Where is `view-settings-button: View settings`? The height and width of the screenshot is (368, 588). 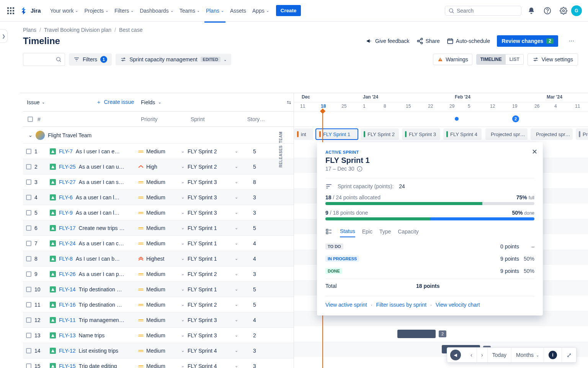 view-settings-button: View settings is located at coordinates (553, 59).